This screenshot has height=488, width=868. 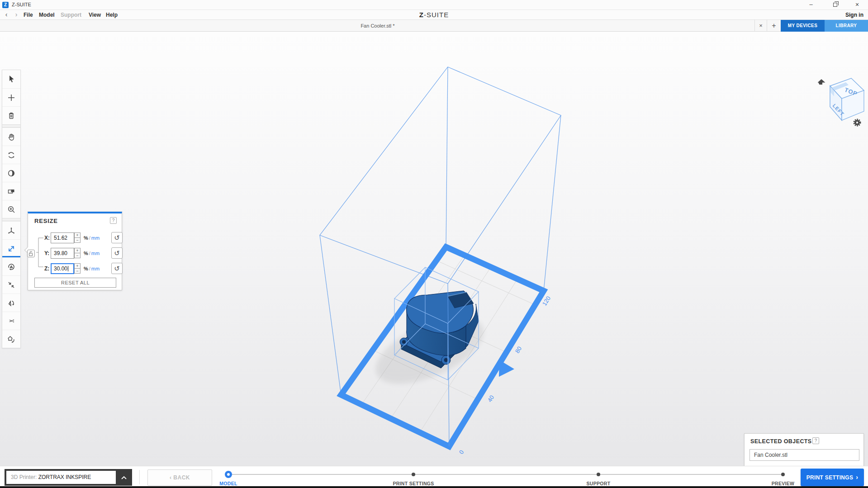 I want to click on resize-panel-title: RESIZE, so click(x=46, y=221).